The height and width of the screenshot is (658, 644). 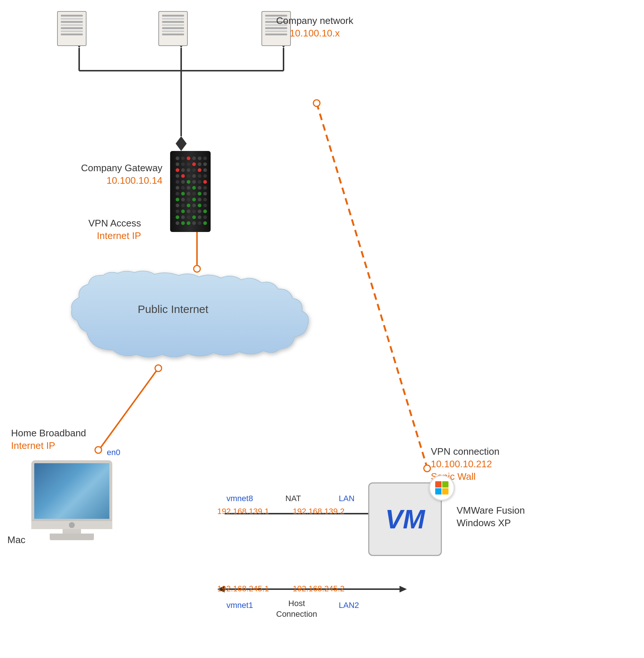 What do you see at coordinates (243, 512) in the screenshot?
I see `vmnet8-ip1: 192.168.139.1` at bounding box center [243, 512].